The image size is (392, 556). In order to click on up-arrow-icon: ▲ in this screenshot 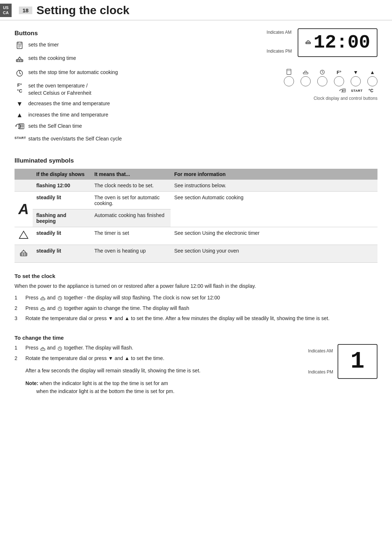, I will do `click(20, 115)`.